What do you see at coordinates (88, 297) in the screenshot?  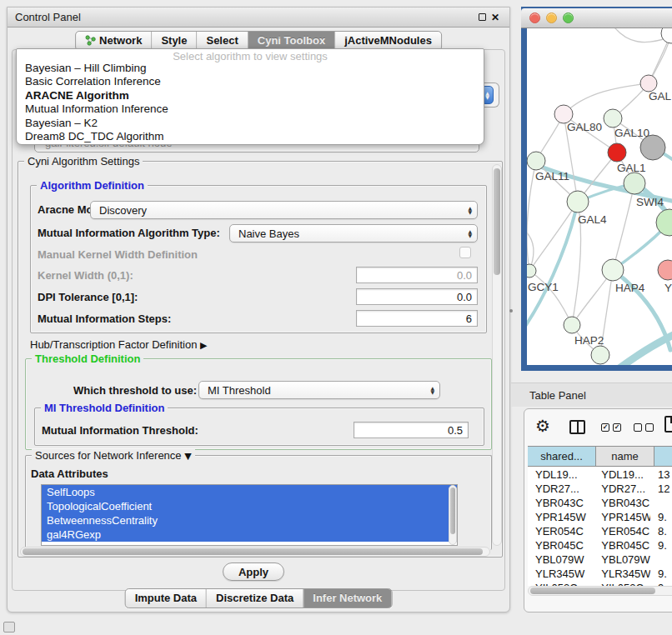 I see `dpi-tolerance-label: DPI Tolerance [0,1]:` at bounding box center [88, 297].